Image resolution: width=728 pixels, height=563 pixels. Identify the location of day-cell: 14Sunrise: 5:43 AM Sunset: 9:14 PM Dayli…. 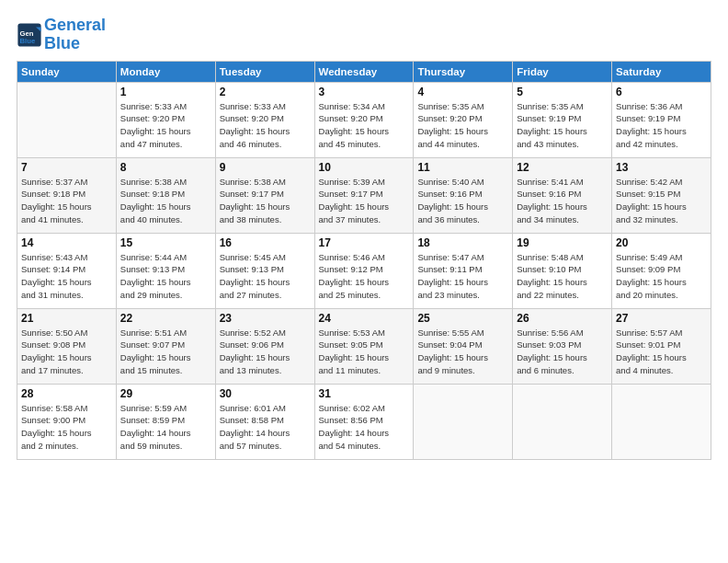
(67, 270).